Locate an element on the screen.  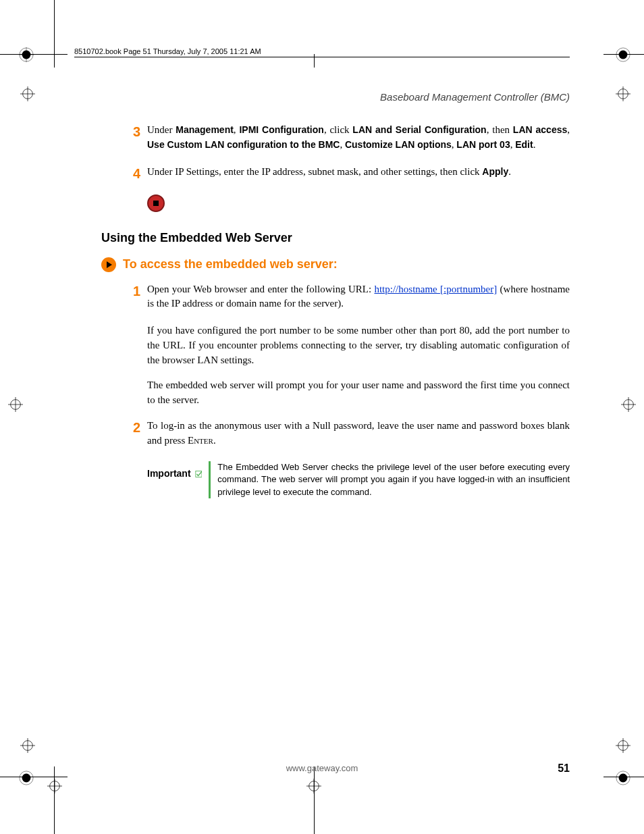
important-label: Important is located at coordinates (169, 470).